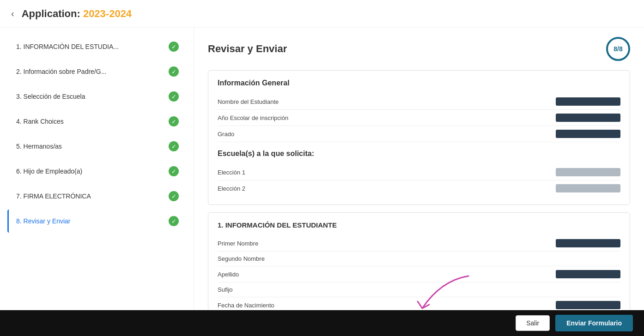 The width and height of the screenshot is (644, 336). Describe the element at coordinates (174, 146) in the screenshot. I see `check-icon-5: ✓` at that location.